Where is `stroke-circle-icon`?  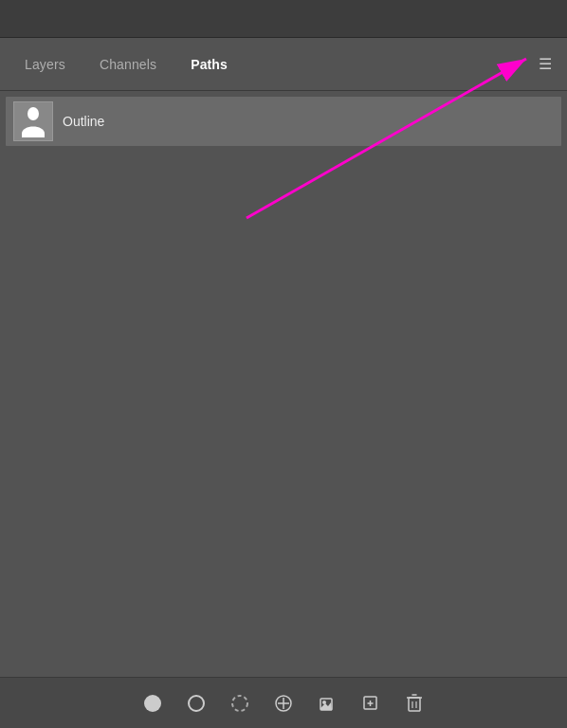 stroke-circle-icon is located at coordinates (196, 703).